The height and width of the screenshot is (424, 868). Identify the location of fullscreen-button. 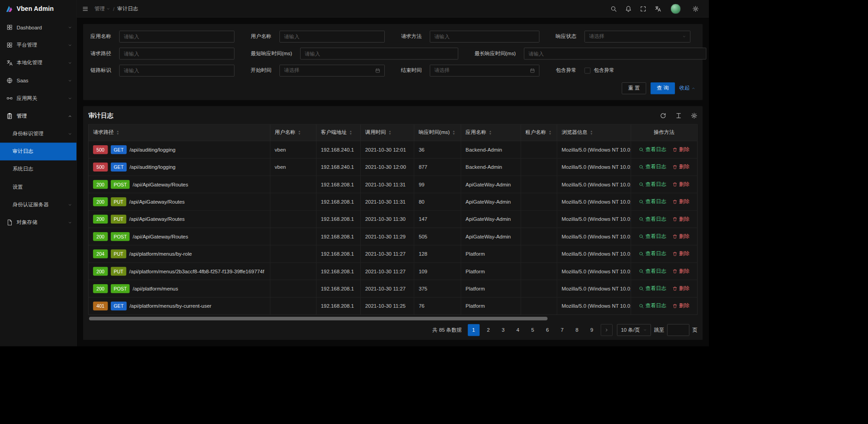
(643, 9).